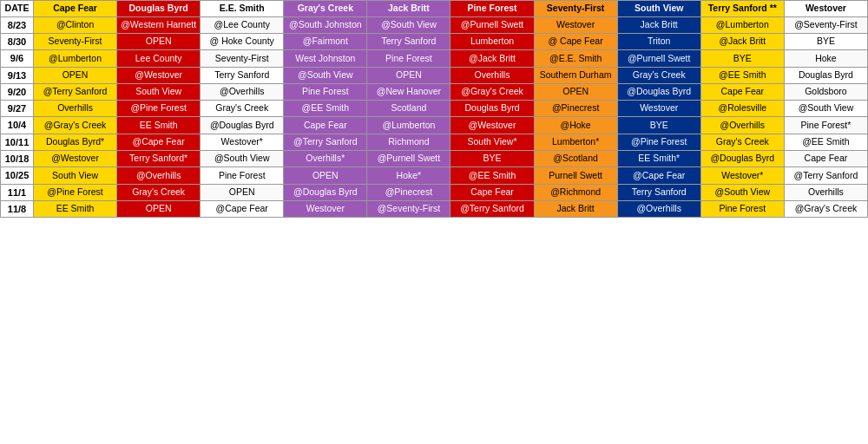 This screenshot has width=868, height=444. What do you see at coordinates (17, 160) in the screenshot?
I see `date-cell: 10/18` at bounding box center [17, 160].